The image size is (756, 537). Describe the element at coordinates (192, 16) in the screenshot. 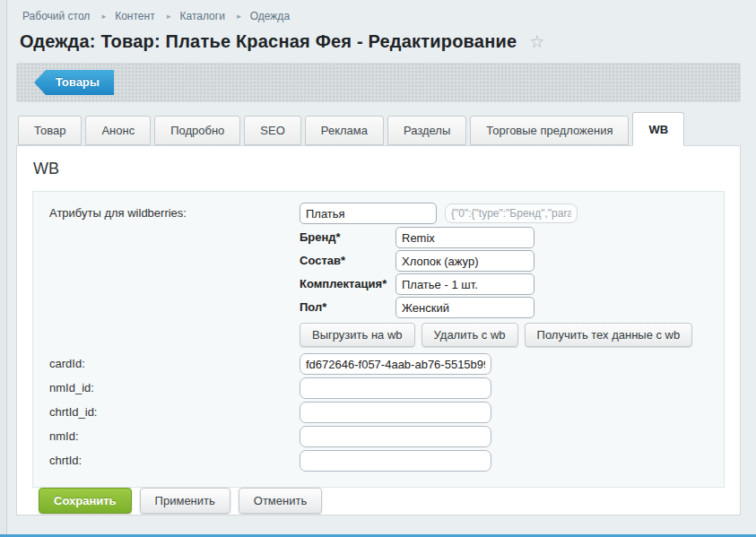

I see `breadcrumb-item: Каталоги` at that location.